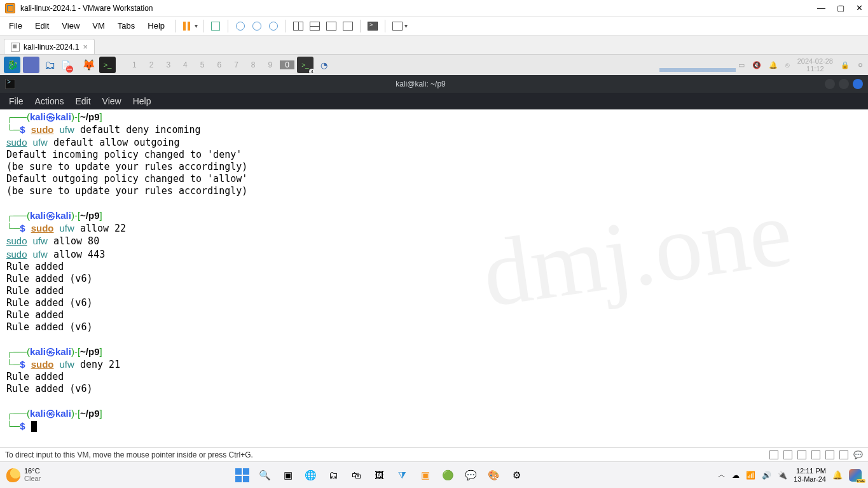 The height and width of the screenshot is (488, 868). I want to click on workspace-8: 8, so click(253, 65).